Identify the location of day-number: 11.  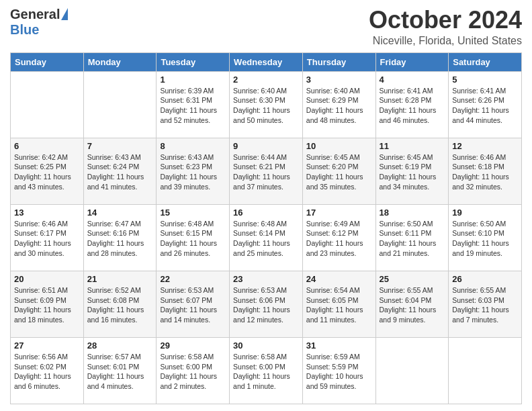
(412, 146).